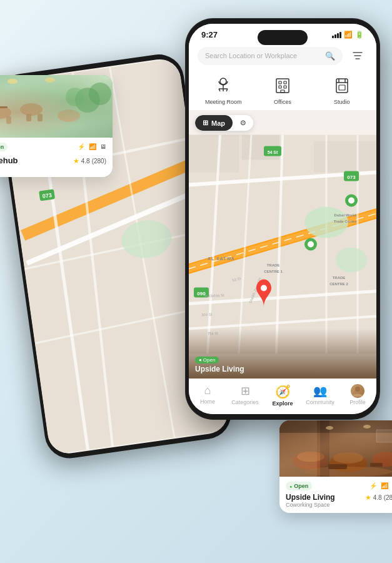 The width and height of the screenshot is (392, 563). I want to click on nav-categories: ⊞ Categories, so click(245, 395).